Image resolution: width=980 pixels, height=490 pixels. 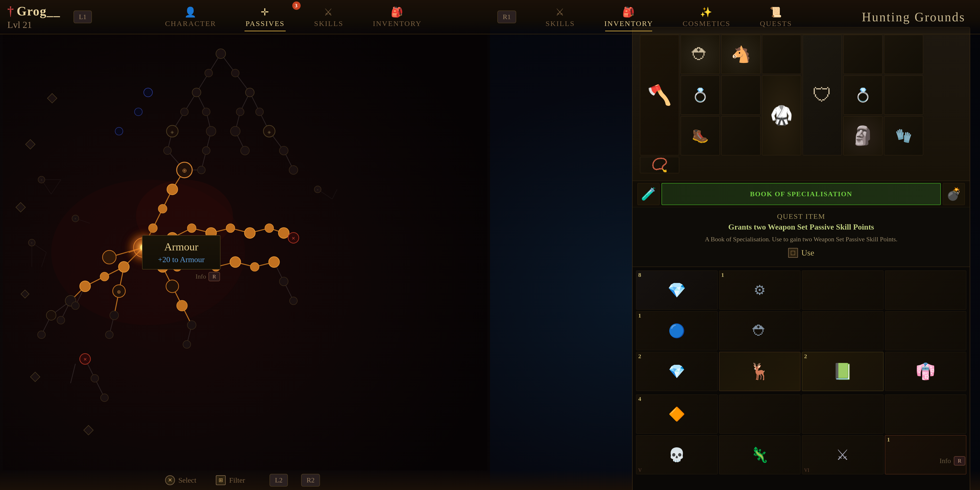 What do you see at coordinates (706, 17) in the screenshot?
I see `tab-cosmetics: ✨ COSMETICS` at bounding box center [706, 17].